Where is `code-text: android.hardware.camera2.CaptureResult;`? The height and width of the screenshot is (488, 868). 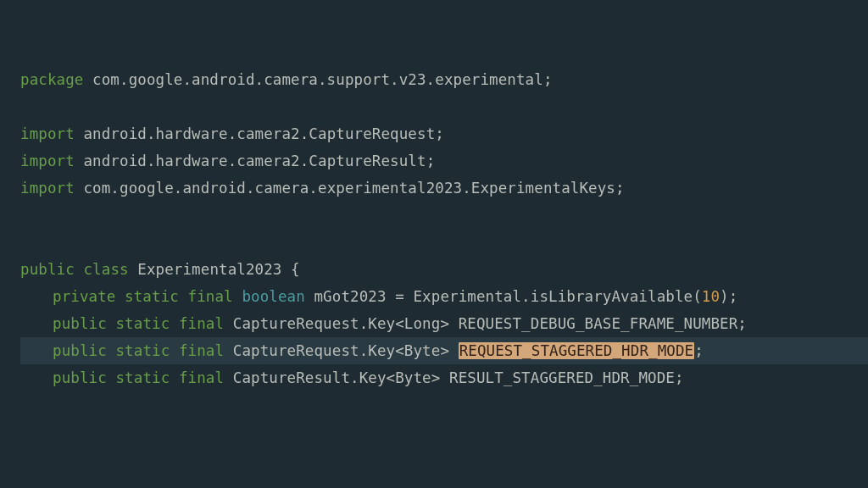
code-text: android.hardware.camera2.CaptureResult; is located at coordinates (254, 161).